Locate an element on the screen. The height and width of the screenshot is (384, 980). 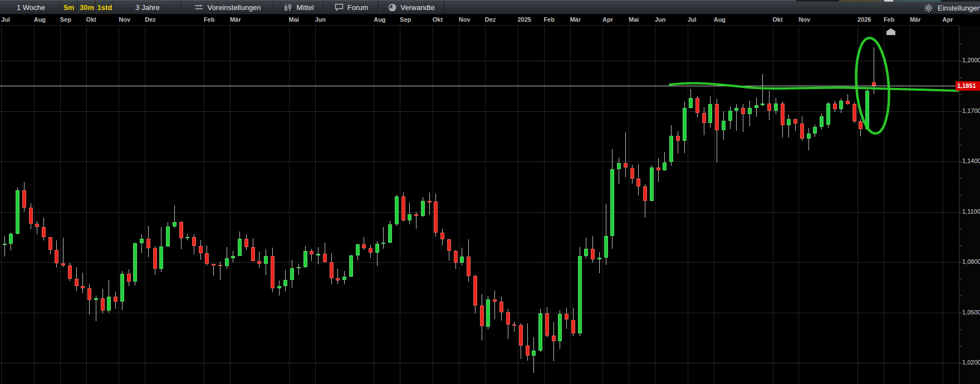
x-axis-label: Sep is located at coordinates (66, 19).